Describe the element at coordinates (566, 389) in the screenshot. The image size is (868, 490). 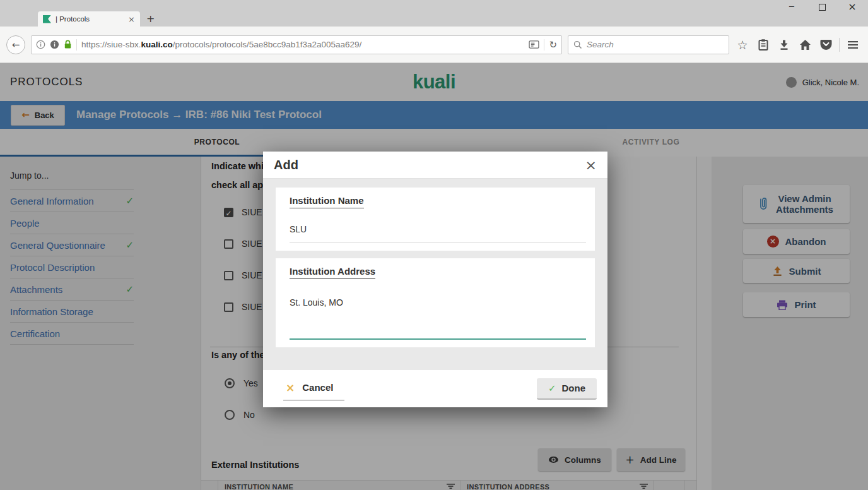
I see `done-button: ✓ Done` at that location.